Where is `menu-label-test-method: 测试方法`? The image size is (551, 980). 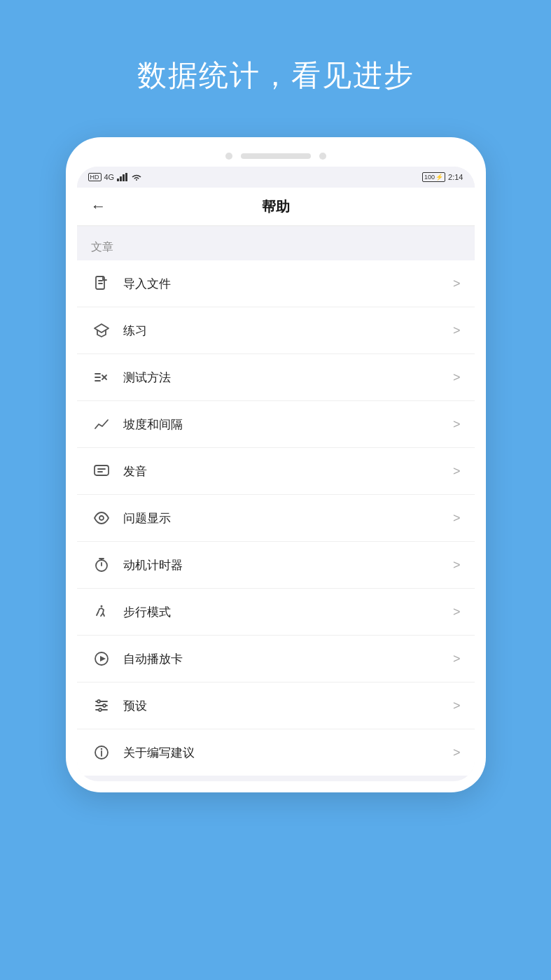 menu-label-test-method: 测试方法 is located at coordinates (288, 378).